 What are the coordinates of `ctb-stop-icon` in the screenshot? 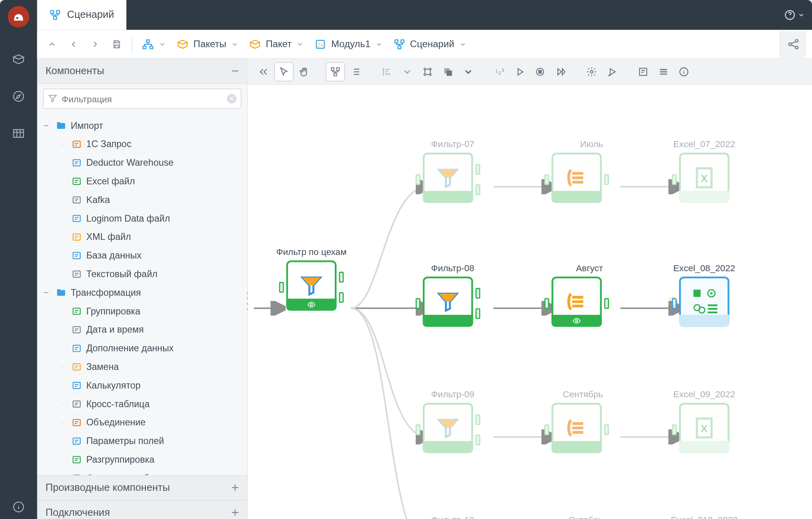 It's located at (540, 71).